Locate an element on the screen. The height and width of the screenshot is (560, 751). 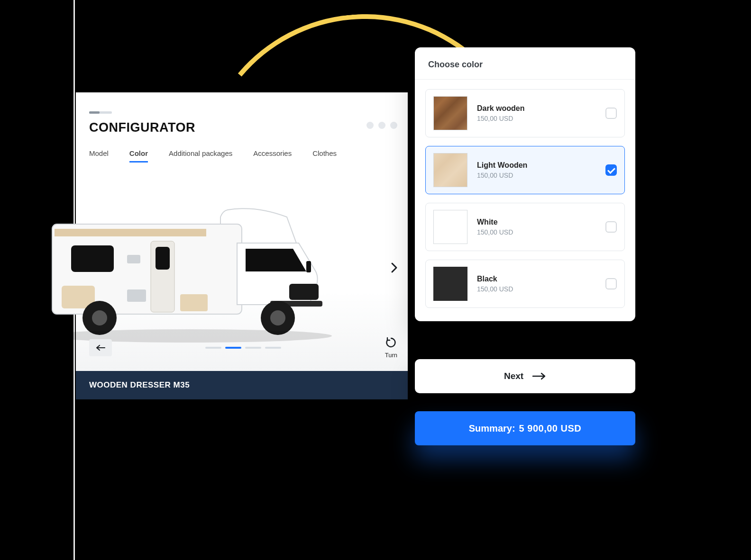
vehicle-illustration is located at coordinates (201, 269).